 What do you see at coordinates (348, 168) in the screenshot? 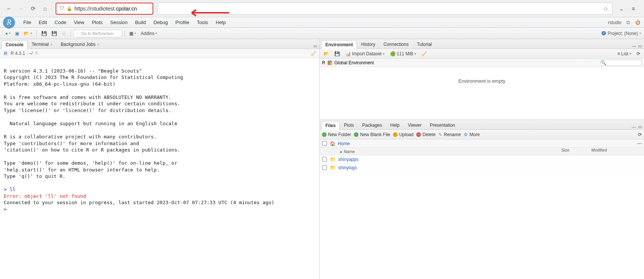
I see `file-name: shinylogs` at bounding box center [348, 168].